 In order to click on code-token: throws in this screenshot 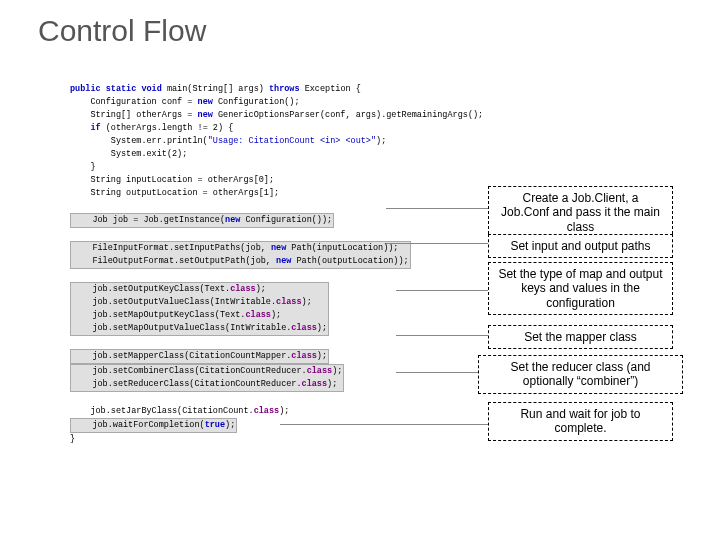, I will do `click(287, 89)`.